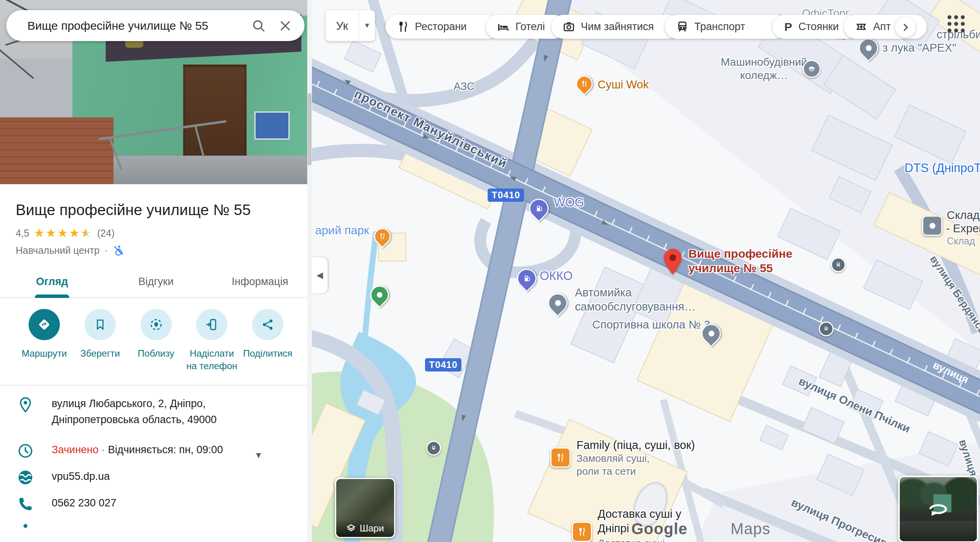  I want to click on poi-label-archery-line2: з лука "APEX", so click(919, 48).